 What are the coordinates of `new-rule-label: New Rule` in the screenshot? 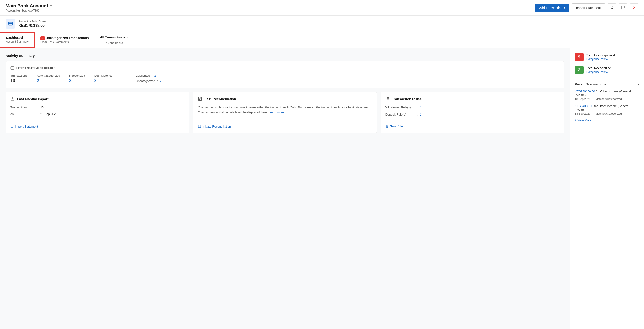 It's located at (396, 126).